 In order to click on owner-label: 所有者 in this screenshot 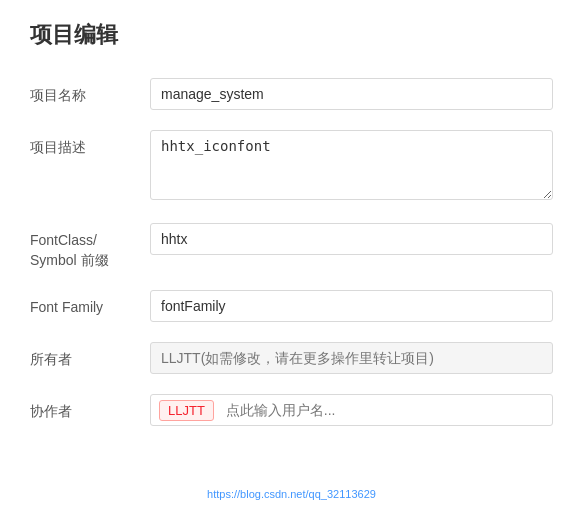, I will do `click(90, 356)`.